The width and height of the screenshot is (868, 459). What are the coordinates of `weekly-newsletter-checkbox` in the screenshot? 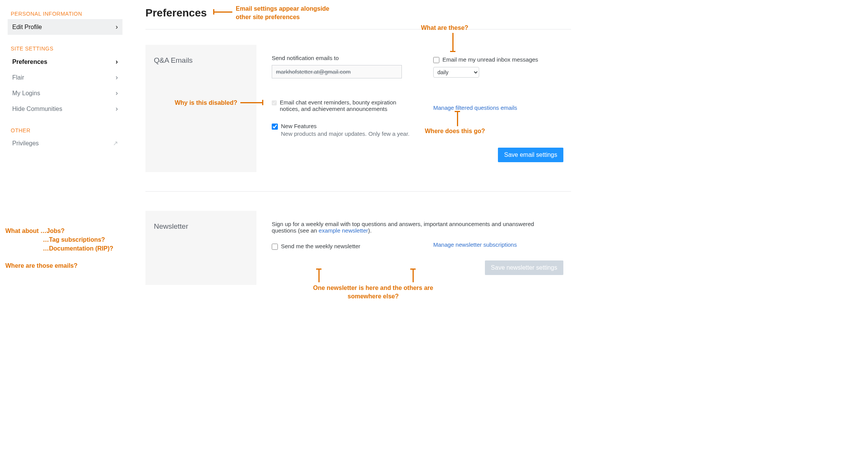 It's located at (275, 247).